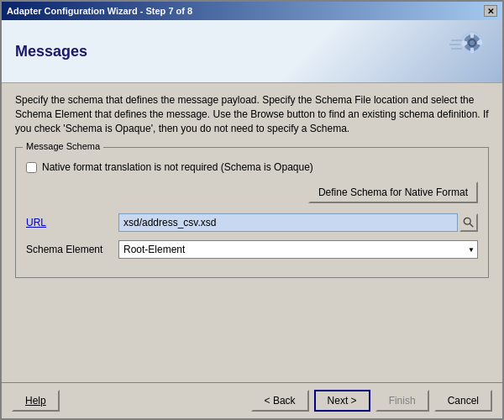 The height and width of the screenshot is (420, 504). What do you see at coordinates (63, 146) in the screenshot?
I see `group-legend: Message Schema` at bounding box center [63, 146].